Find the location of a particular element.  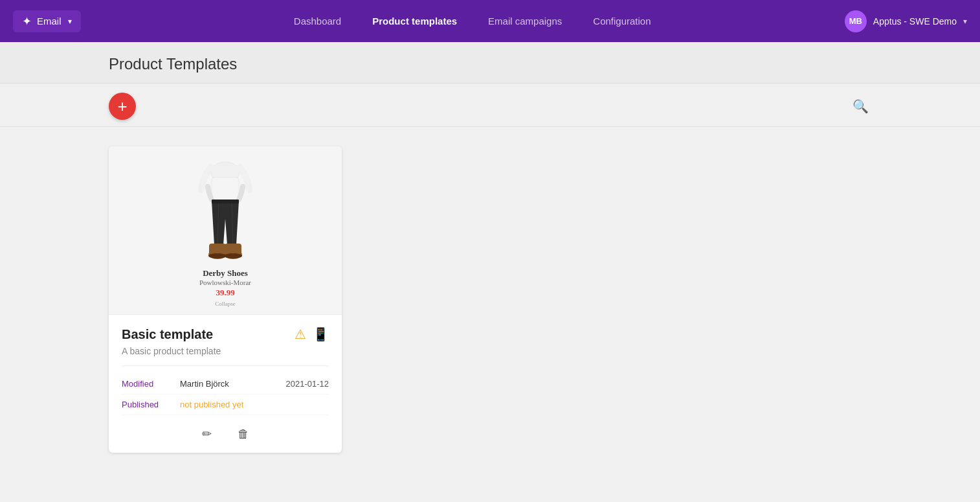

search-icon: 🔍 is located at coordinates (861, 106).